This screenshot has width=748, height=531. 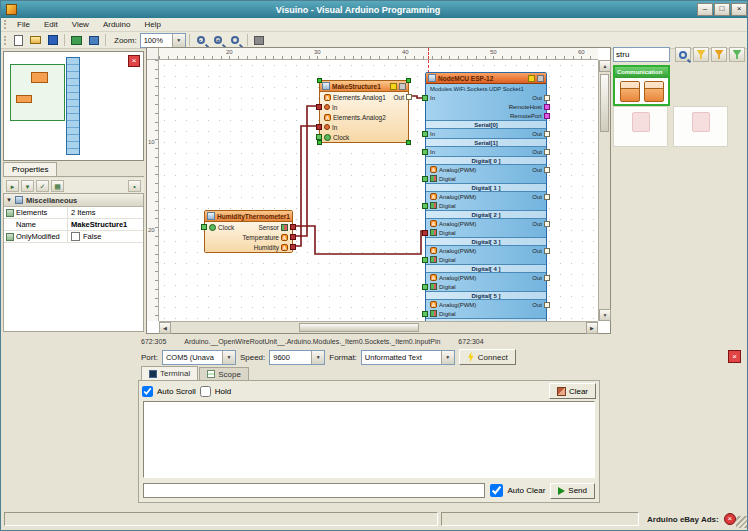 What do you see at coordinates (74, 106) in the screenshot?
I see `overview-panel: ×` at bounding box center [74, 106].